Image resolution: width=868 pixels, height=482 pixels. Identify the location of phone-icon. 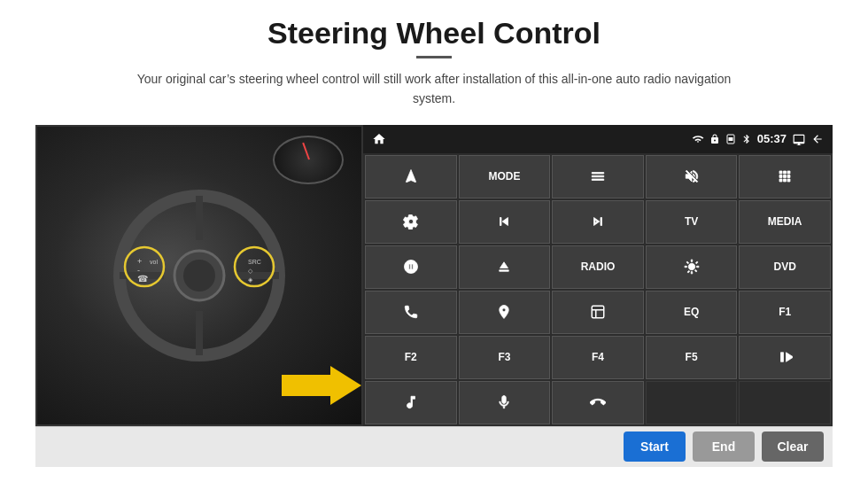
(411, 312).